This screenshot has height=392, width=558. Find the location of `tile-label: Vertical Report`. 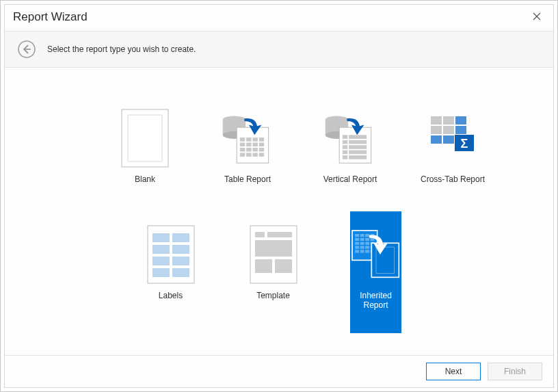

tile-label: Vertical Report is located at coordinates (350, 179).